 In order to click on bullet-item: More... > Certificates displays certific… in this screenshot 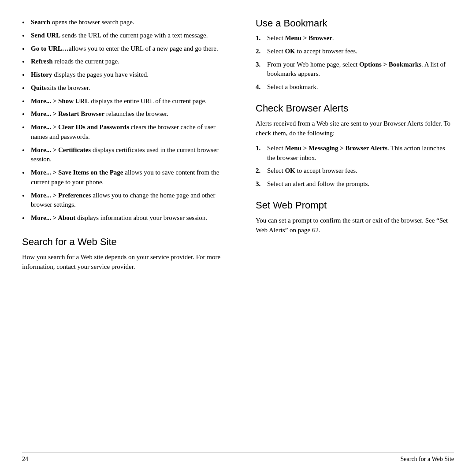, I will do `click(126, 155)`.